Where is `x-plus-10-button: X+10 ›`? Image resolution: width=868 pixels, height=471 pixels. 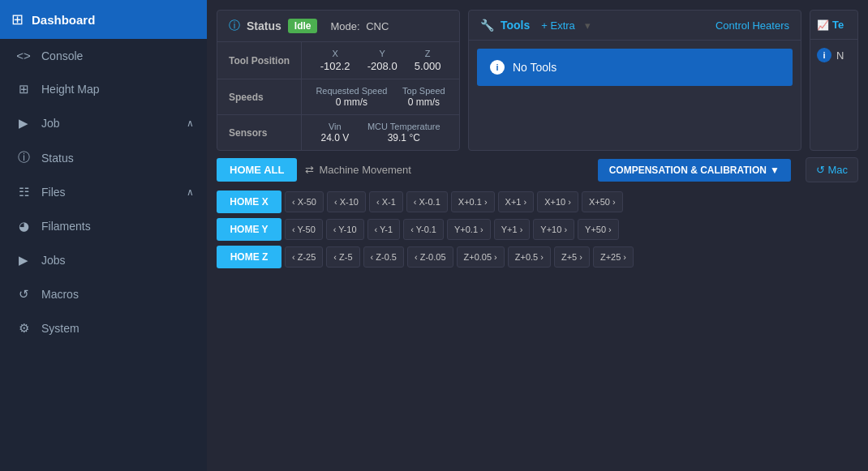
x-plus-10-button: X+10 › is located at coordinates (558, 202).